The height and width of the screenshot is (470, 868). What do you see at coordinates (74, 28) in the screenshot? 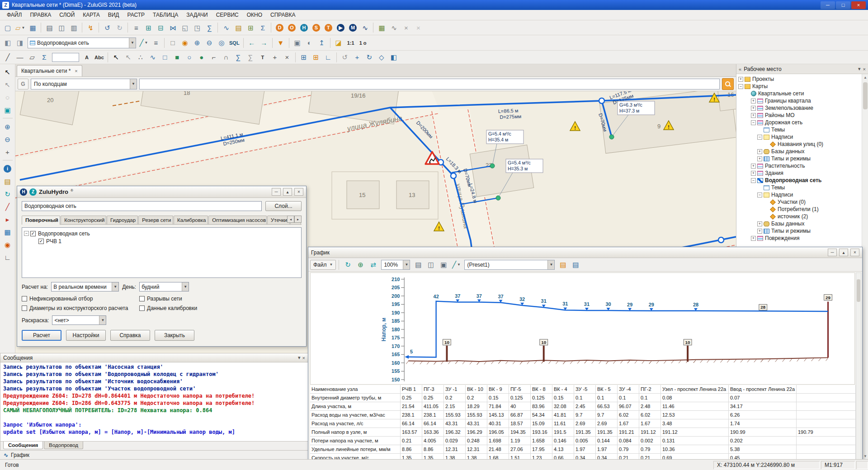
I see `page-setup: ▥` at bounding box center [74, 28].